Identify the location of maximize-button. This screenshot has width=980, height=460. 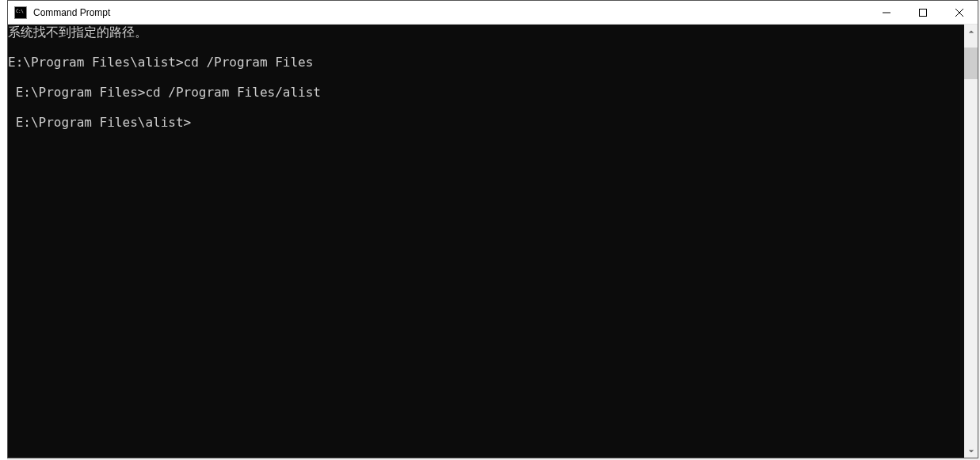
(923, 13).